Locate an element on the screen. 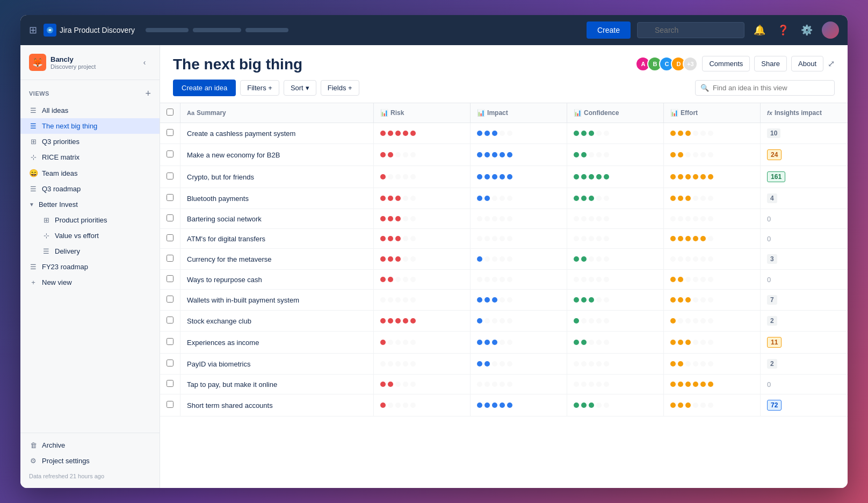 This screenshot has height=503, width=868. user-avatar is located at coordinates (830, 30).